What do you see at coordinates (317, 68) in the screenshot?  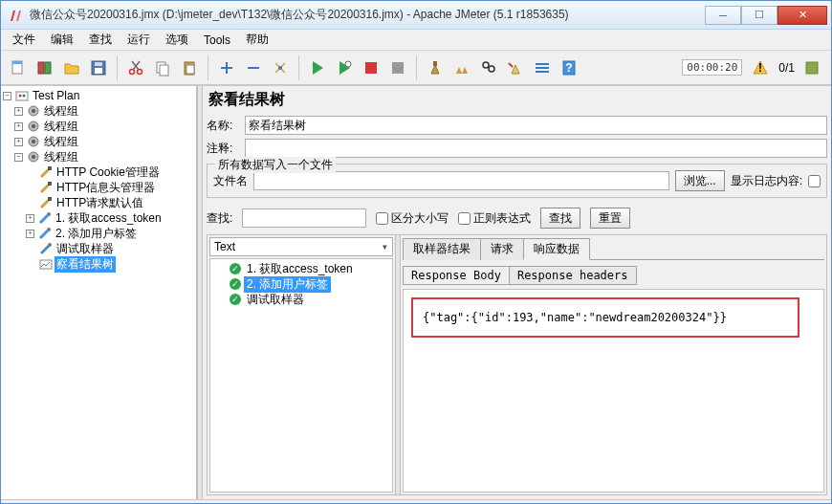 I see `run-button` at bounding box center [317, 68].